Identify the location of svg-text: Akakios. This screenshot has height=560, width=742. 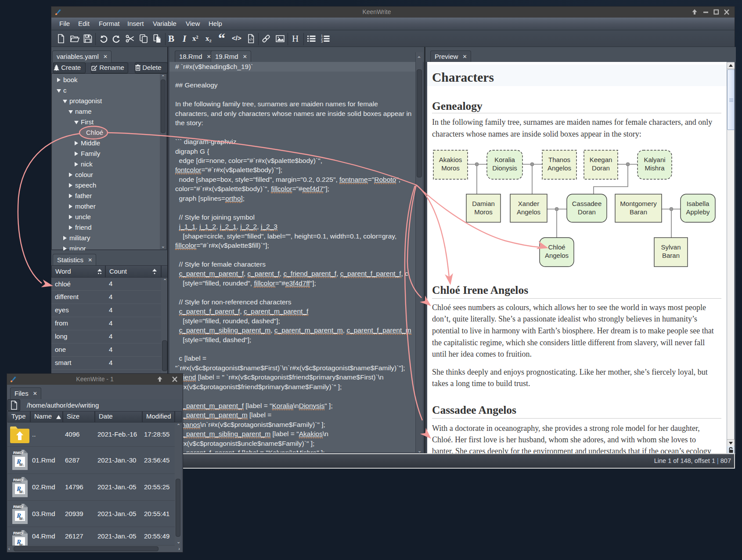
(450, 160).